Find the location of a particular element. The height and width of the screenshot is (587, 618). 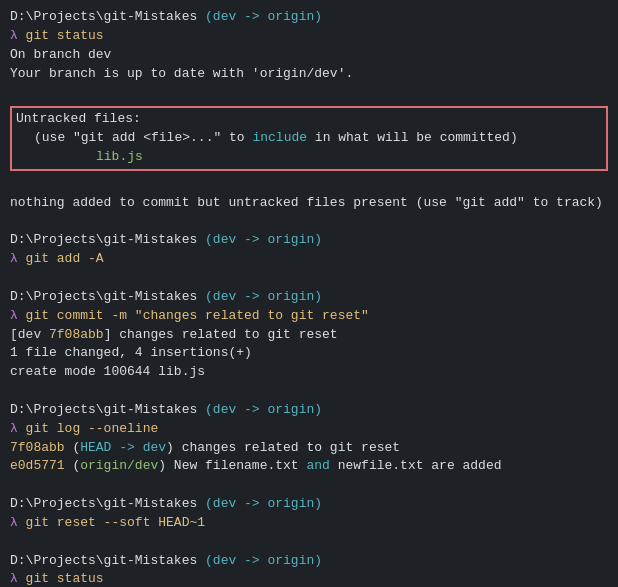

log-line-1: 7f08abb (HEAD -> dev) changes related to… is located at coordinates (309, 448).